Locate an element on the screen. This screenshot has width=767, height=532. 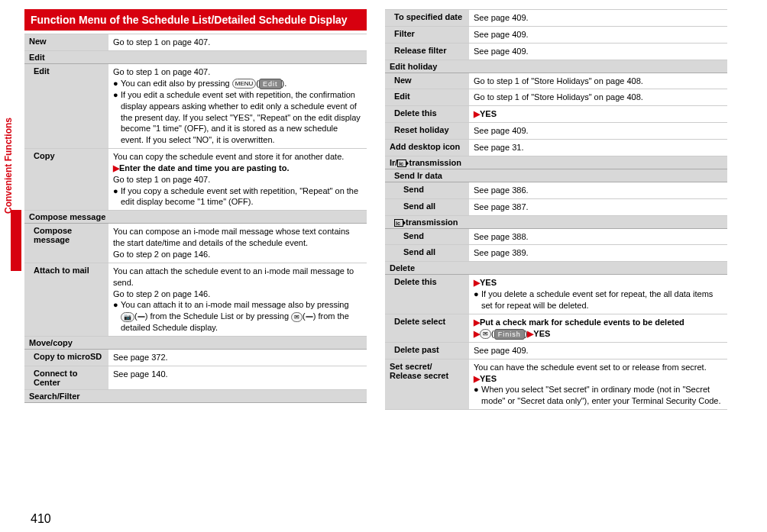
row-delpast-value: See page 409. is located at coordinates (598, 350).